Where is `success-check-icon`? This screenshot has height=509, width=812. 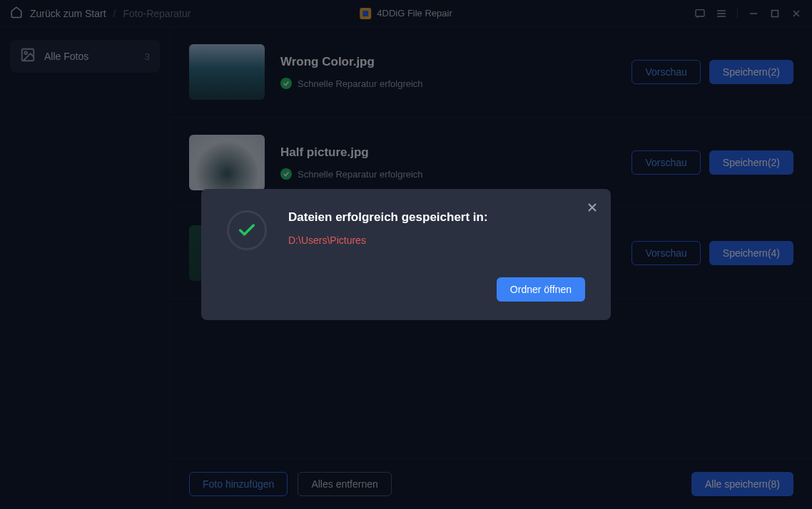
success-check-icon is located at coordinates (247, 230).